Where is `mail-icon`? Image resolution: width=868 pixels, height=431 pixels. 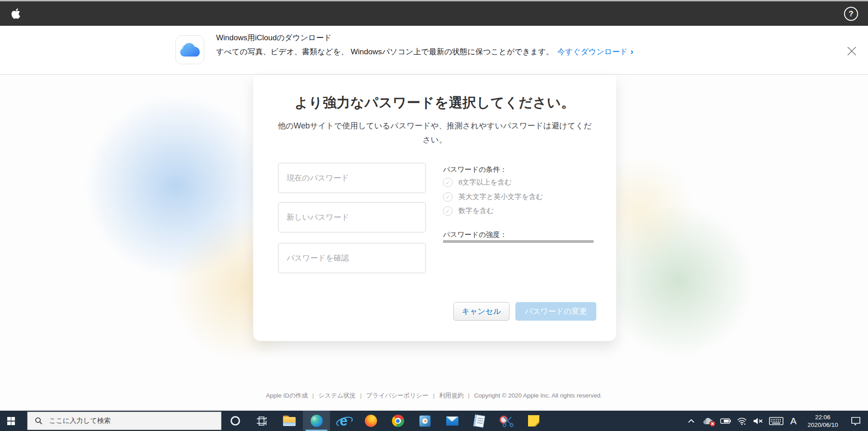
mail-icon is located at coordinates (452, 421).